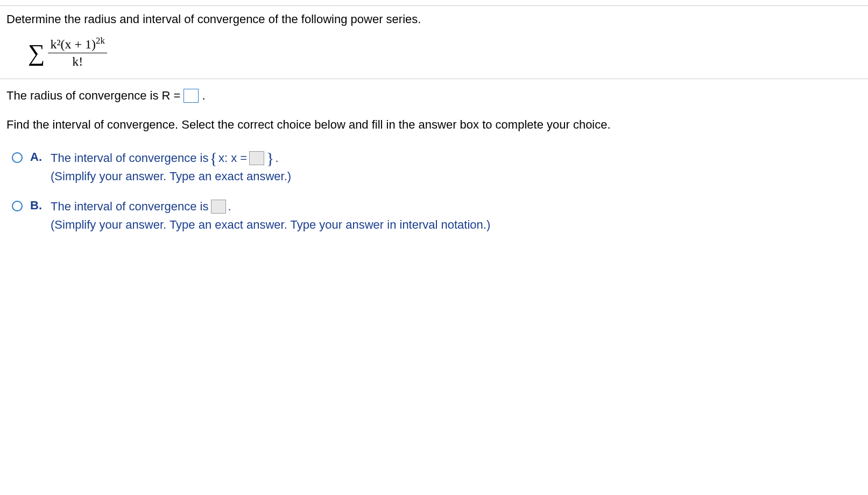 This screenshot has height=495, width=868. What do you see at coordinates (434, 43) in the screenshot?
I see `question-section: Determine the radius and interval of con…` at bounding box center [434, 43].